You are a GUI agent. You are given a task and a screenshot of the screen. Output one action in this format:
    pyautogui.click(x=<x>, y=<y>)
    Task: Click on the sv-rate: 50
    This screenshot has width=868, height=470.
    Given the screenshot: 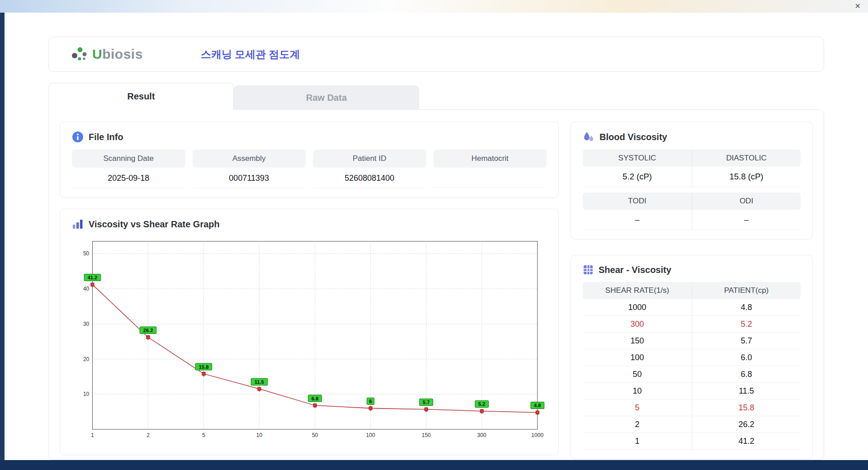 What is the action you would take?
    pyautogui.click(x=637, y=374)
    